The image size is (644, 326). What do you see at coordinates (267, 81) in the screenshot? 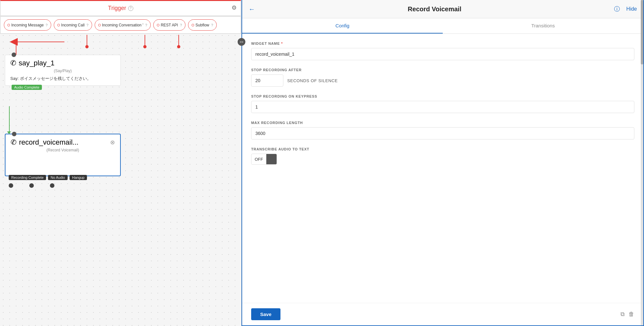
I see `silence-input` at bounding box center [267, 81].